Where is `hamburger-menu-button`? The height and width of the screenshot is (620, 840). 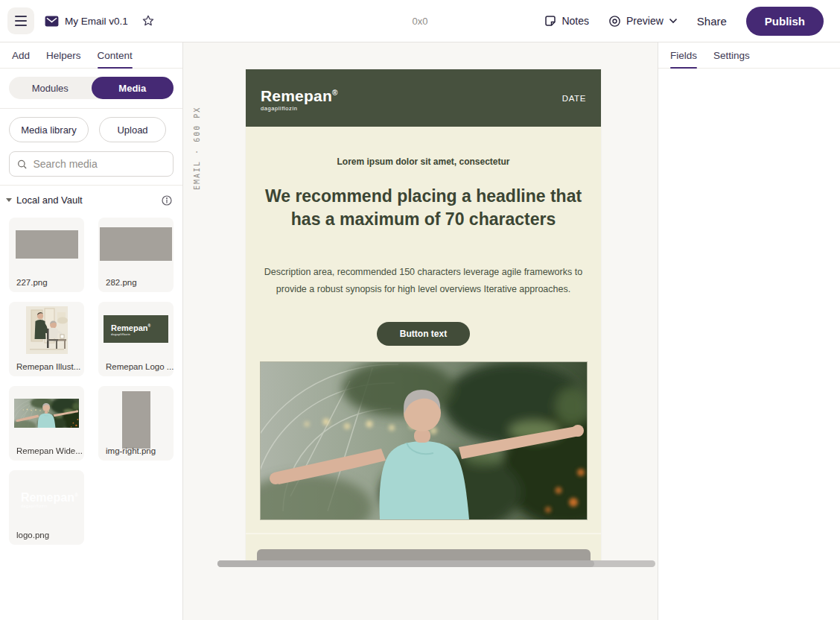
hamburger-menu-button is located at coordinates (21, 21).